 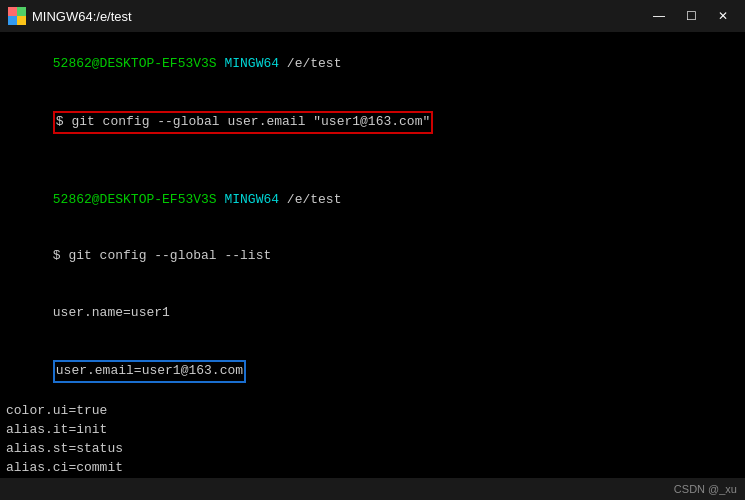 What do you see at coordinates (691, 16) in the screenshot?
I see `maximize-button: ☐` at bounding box center [691, 16].